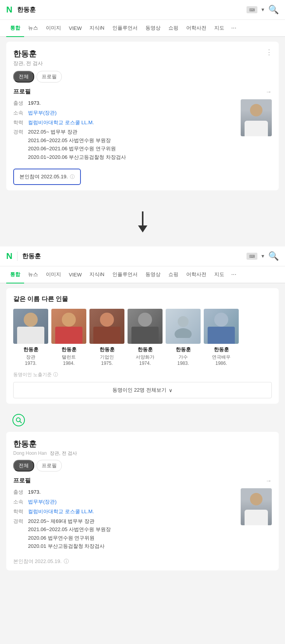 The height and width of the screenshot is (644, 285). What do you see at coordinates (143, 218) in the screenshot?
I see `arrow-shaft` at bounding box center [143, 218].